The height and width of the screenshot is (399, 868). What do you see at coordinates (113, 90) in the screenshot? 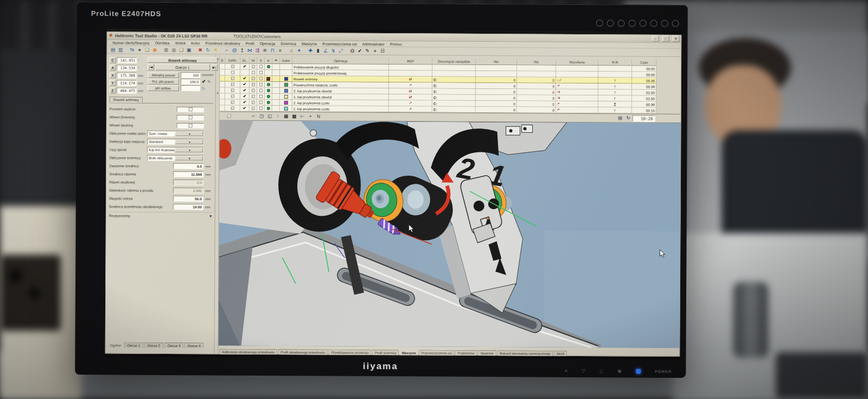
I see `axis-button-z: Z` at bounding box center [113, 90].